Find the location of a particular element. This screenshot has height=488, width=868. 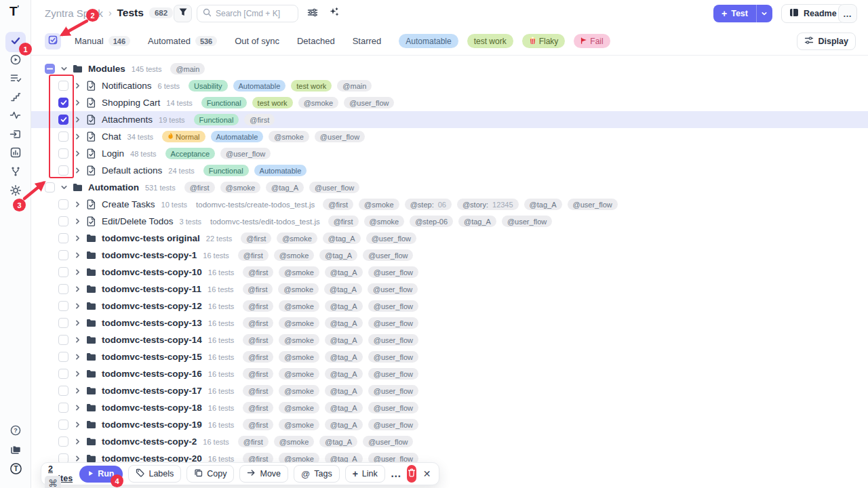

tags-button: @ Tags is located at coordinates (317, 474).